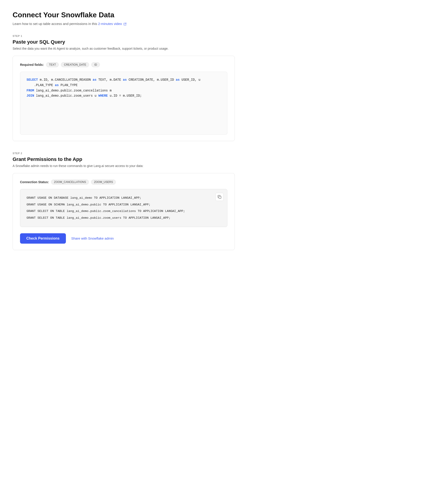 This screenshot has width=448, height=485. What do you see at coordinates (124, 96) in the screenshot?
I see `sql-line-4: JOIN lang_ai_demo.public.zoom_users u WH…` at bounding box center [124, 96].